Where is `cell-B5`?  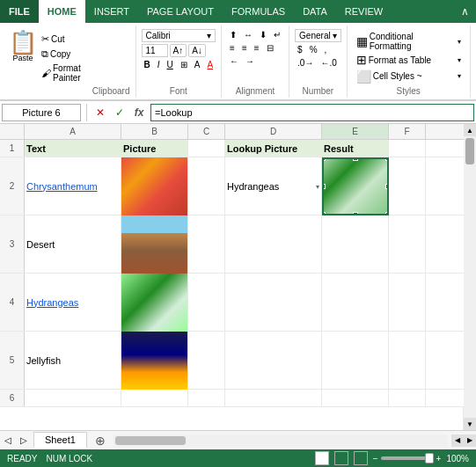 cell-B5 is located at coordinates (155, 361).